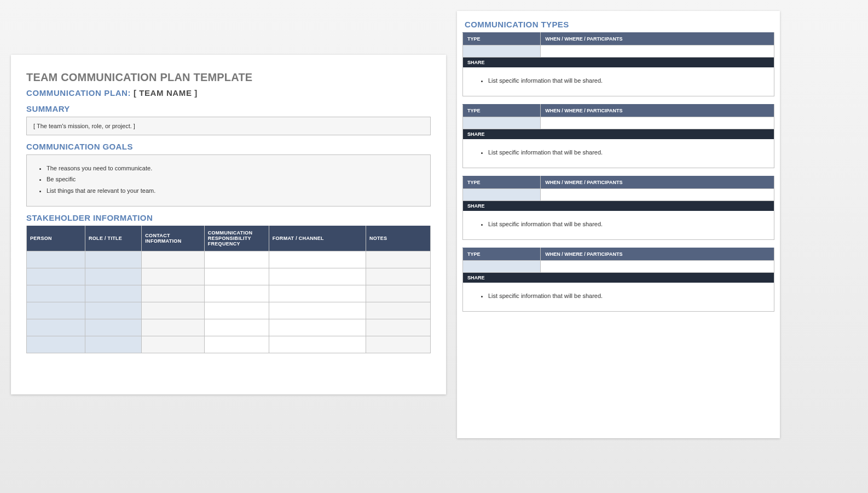  I want to click on stakeholder-header-row: PERSON ROLE / TITLE CONTACT INFORMATION …, so click(229, 239).